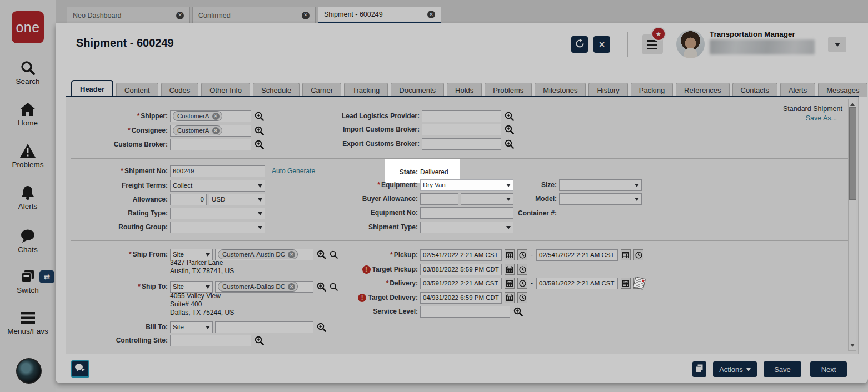 Image resolution: width=868 pixels, height=392 pixels. Describe the element at coordinates (397, 172) in the screenshot. I see `state-row: State: Delivered` at that location.